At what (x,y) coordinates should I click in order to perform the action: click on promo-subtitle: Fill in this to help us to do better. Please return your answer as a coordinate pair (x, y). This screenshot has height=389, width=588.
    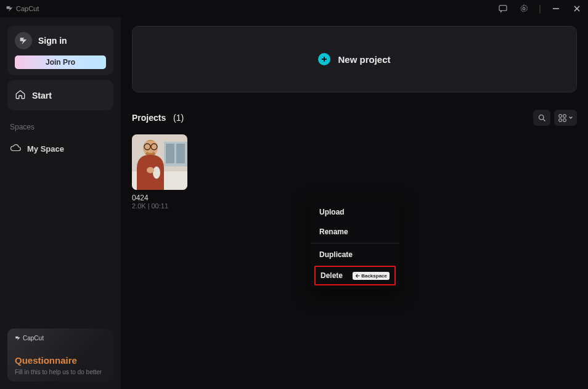
    Looking at the image, I should click on (58, 372).